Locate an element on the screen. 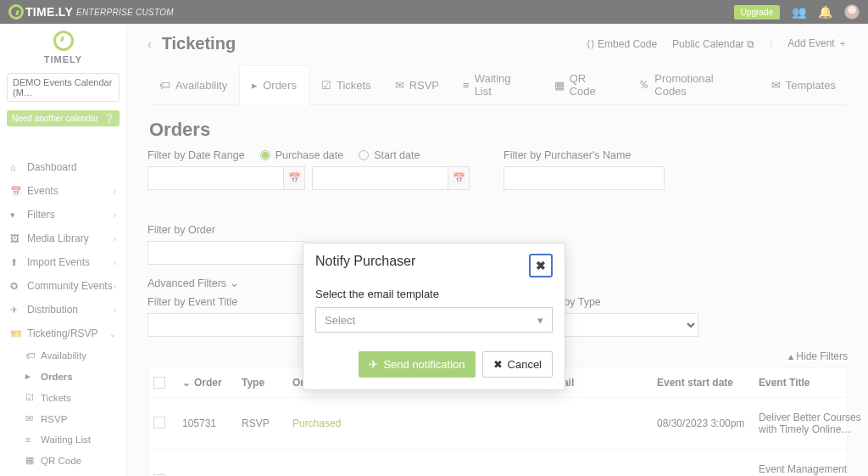  close-button: ✖ is located at coordinates (541, 266).